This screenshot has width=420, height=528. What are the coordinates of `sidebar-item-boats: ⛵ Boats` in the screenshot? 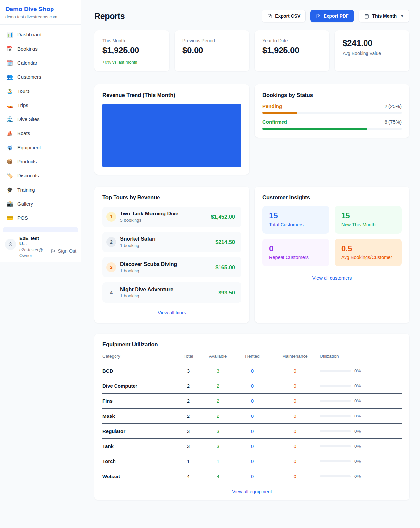 It's located at (41, 133).